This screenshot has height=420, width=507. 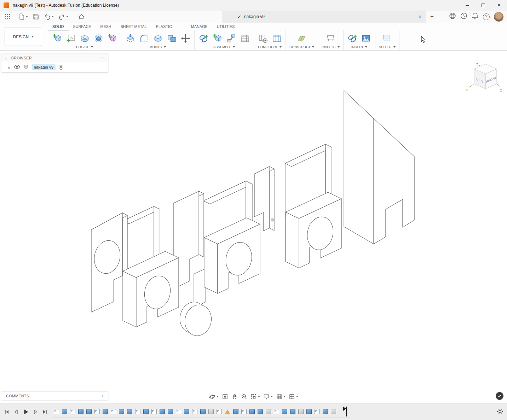 What do you see at coordinates (85, 38) in the screenshot?
I see `revolve-icon` at bounding box center [85, 38].